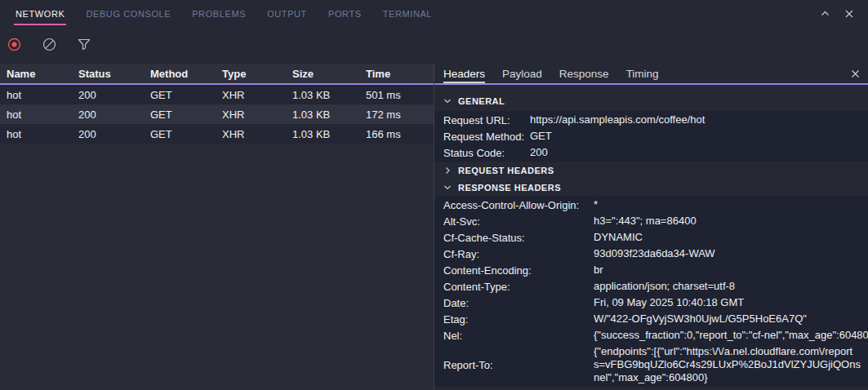 Image resolution: width=868 pixels, height=390 pixels. I want to click on details-tabs: Headers Payload Response Timing, so click(560, 73).